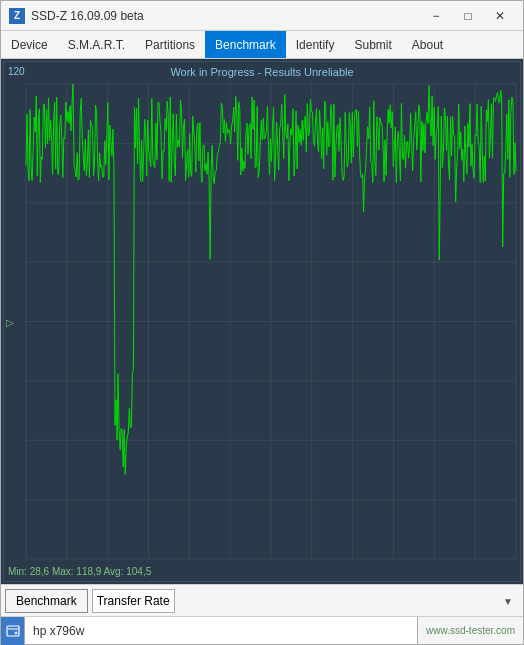  I want to click on maximize-button: □, so click(468, 16).